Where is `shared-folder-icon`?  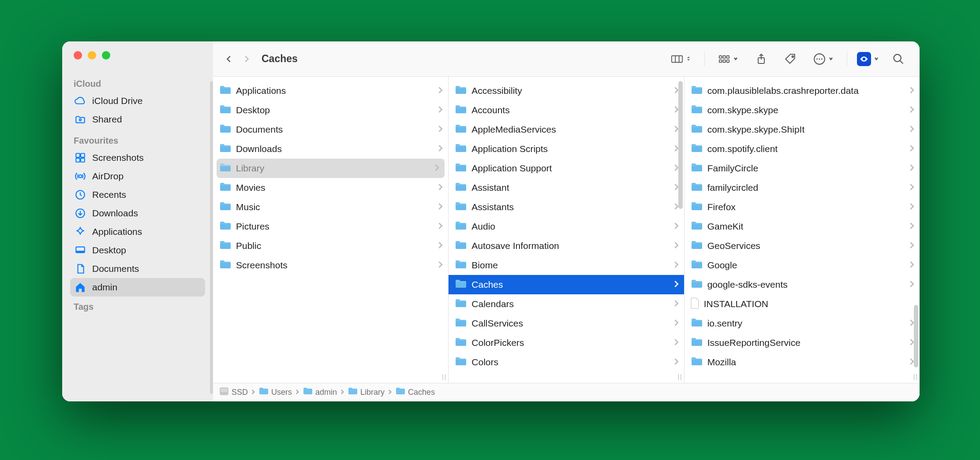
shared-folder-icon is located at coordinates (80, 119).